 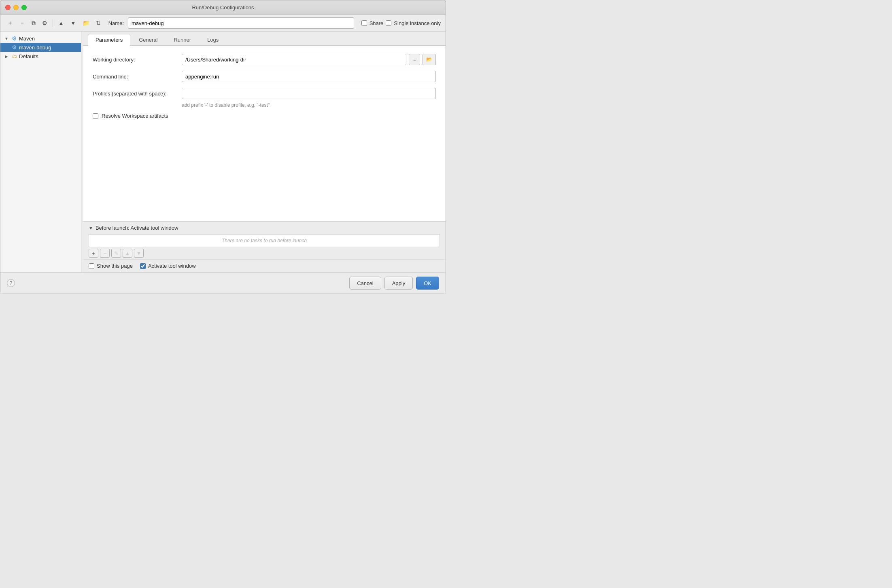 What do you see at coordinates (137, 94) in the screenshot?
I see `profiles-label: Profiles (separated with space):` at bounding box center [137, 94].